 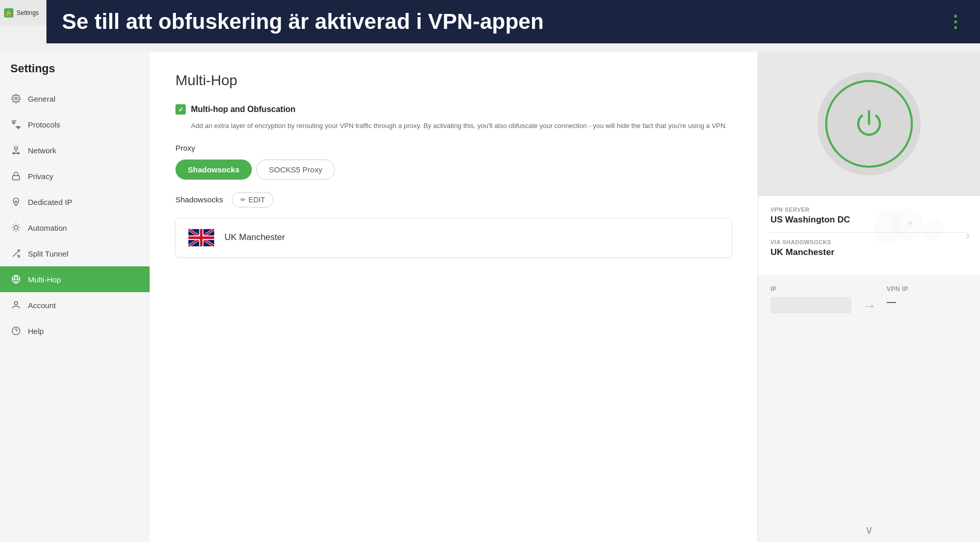 I want to click on uk-flag, so click(x=201, y=237).